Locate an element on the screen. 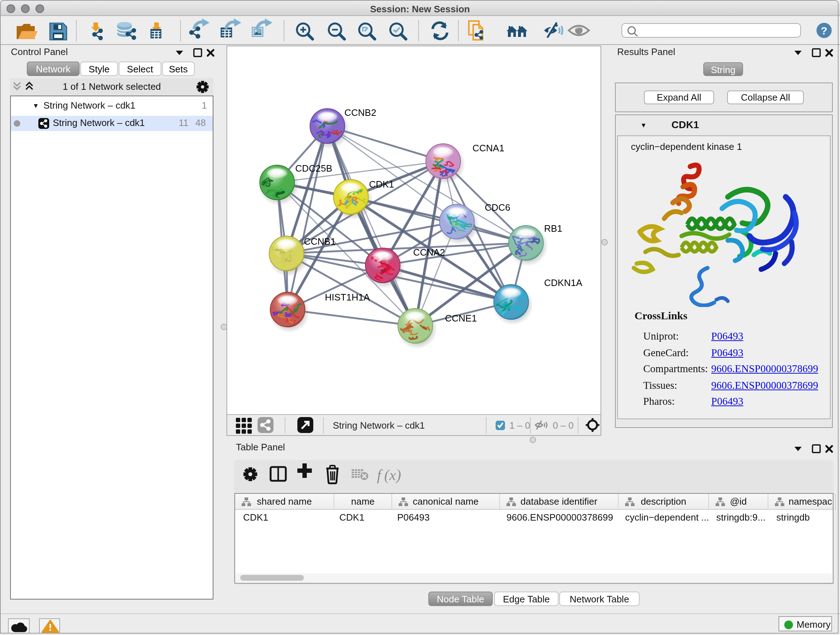 This screenshot has width=840, height=635. svg-text: CCNB1 is located at coordinates (320, 242).